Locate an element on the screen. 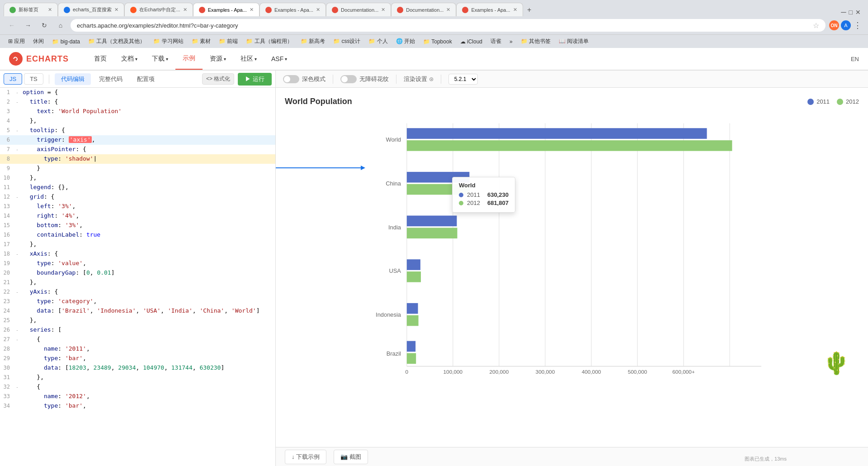 The image size is (868, 466). tab-baidu: echarts_百度搜索 ✕ is located at coordinates (91, 10).